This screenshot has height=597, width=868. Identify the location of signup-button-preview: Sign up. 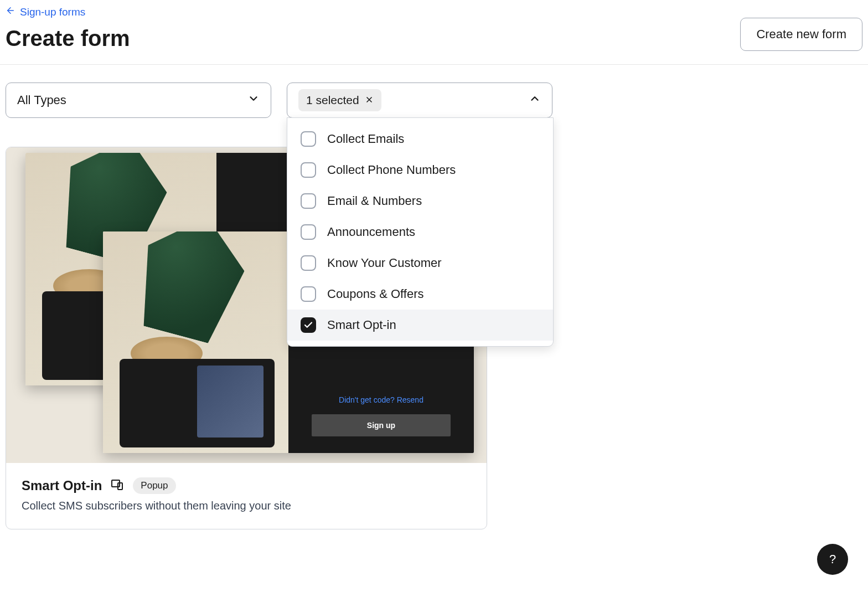
(381, 425).